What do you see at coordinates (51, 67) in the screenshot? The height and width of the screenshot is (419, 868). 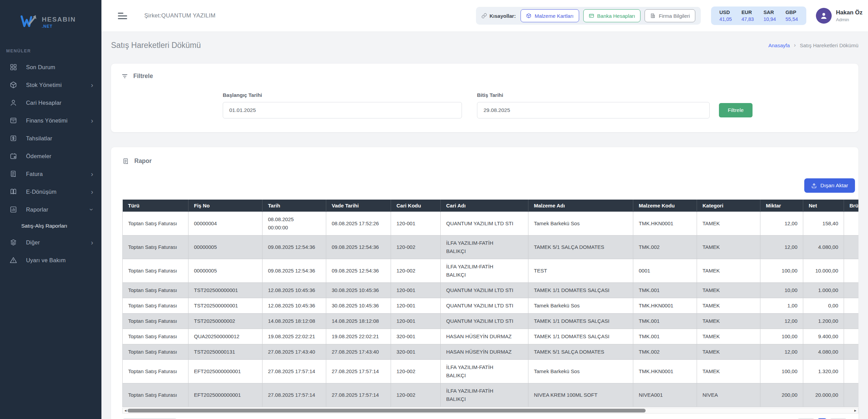 I see `sidebar-item: Son Durum` at bounding box center [51, 67].